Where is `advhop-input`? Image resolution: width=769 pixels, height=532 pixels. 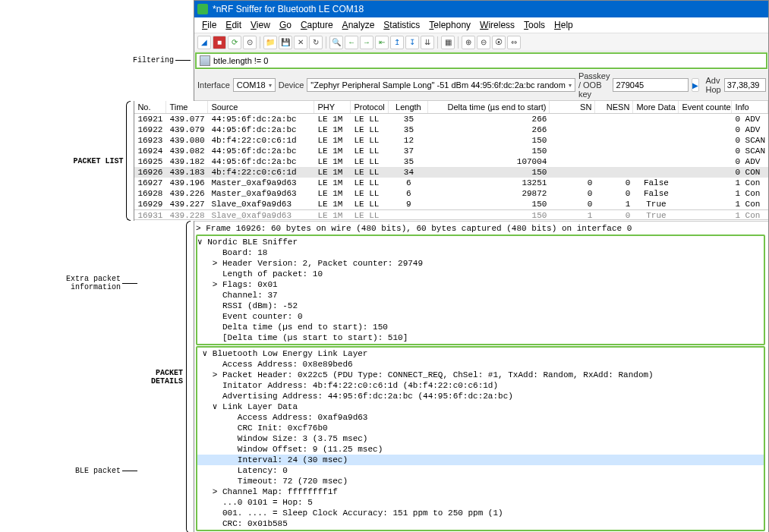
advhop-input is located at coordinates (745, 85).